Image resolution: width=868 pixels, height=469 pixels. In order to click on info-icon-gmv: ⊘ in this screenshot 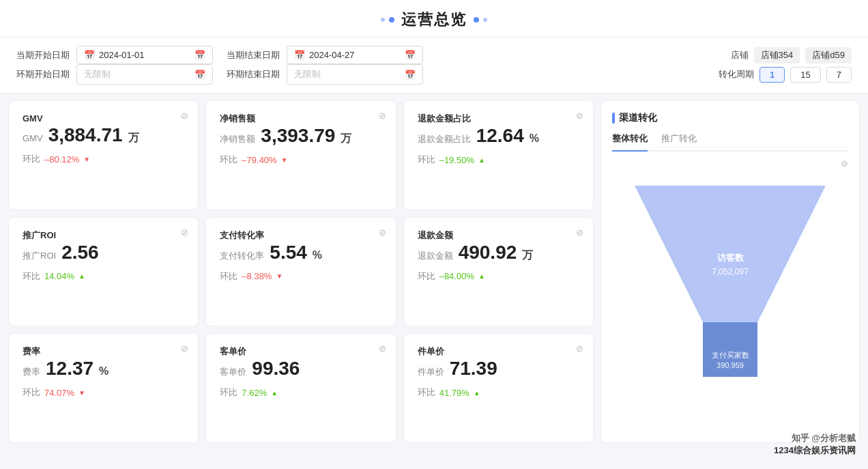, I will do `click(184, 116)`.